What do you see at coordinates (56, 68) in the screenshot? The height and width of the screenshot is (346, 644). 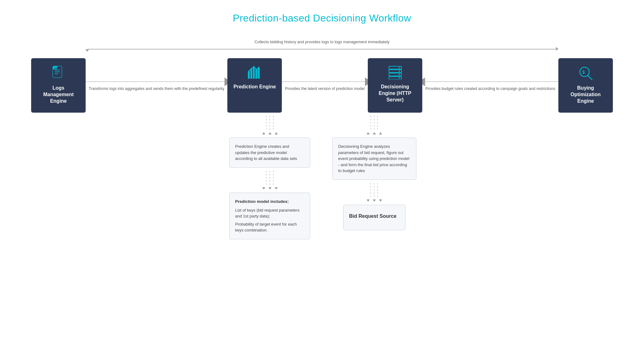 I see `svg-text: log` at bounding box center [56, 68].